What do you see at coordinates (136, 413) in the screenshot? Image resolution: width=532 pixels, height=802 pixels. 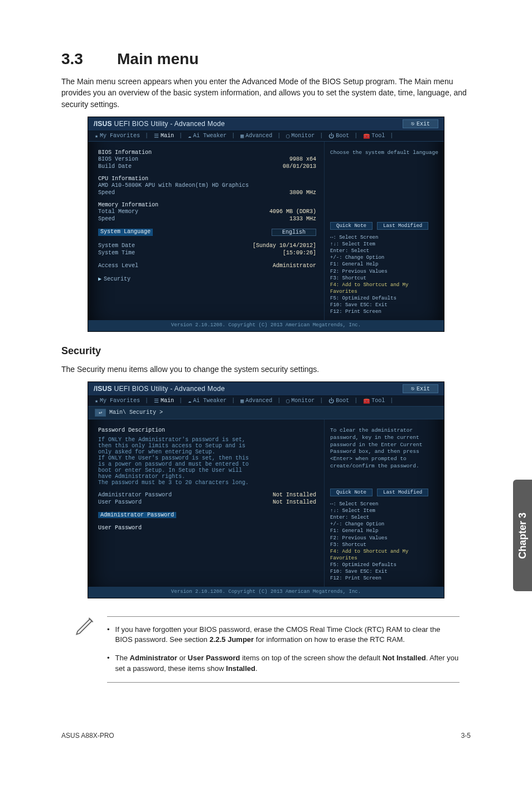 I see `breadcrumb-text: Main\ Security >` at bounding box center [136, 413].